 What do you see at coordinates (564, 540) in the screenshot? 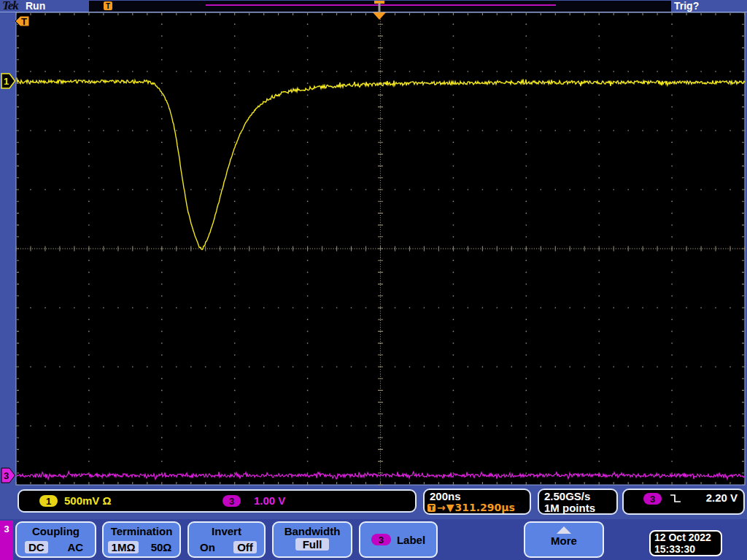
I see `more-button: More` at bounding box center [564, 540].